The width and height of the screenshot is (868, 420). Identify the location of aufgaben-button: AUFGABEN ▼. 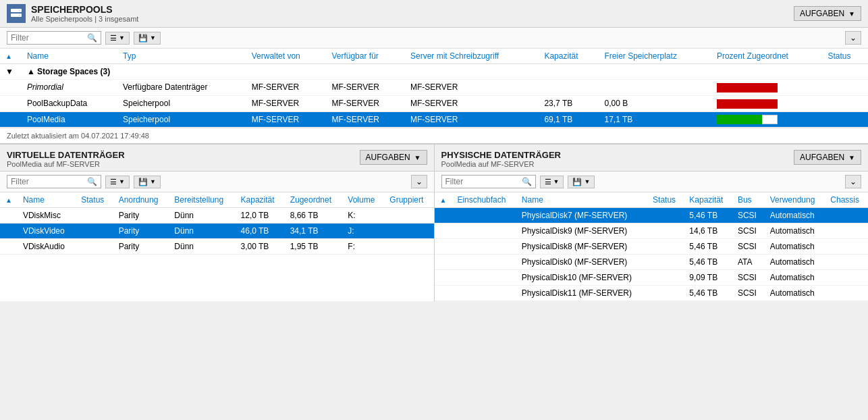
(828, 14).